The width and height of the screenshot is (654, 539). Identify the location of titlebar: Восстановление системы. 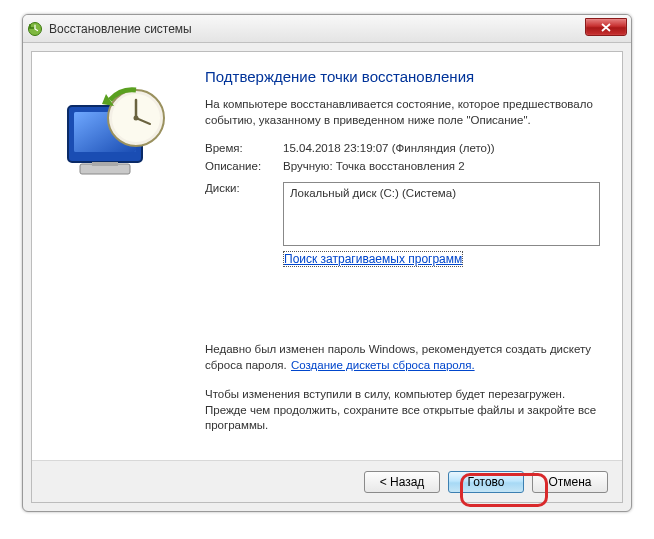
(327, 29).